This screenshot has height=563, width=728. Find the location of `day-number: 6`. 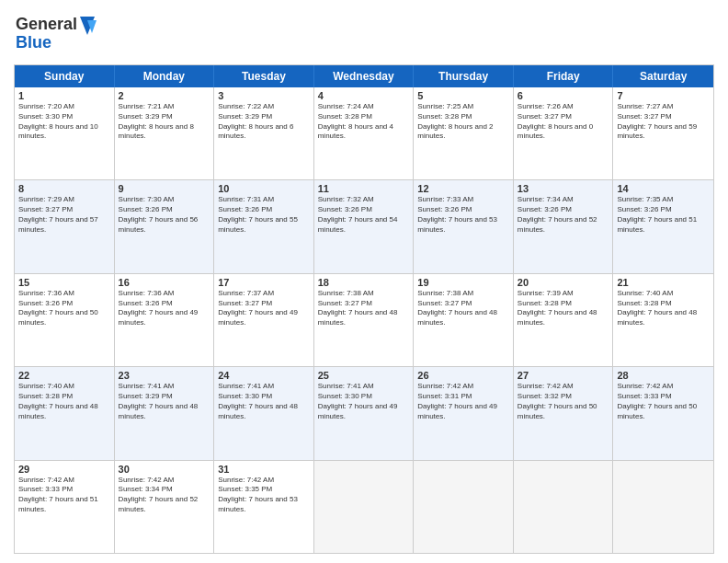

day-number: 6 is located at coordinates (563, 96).